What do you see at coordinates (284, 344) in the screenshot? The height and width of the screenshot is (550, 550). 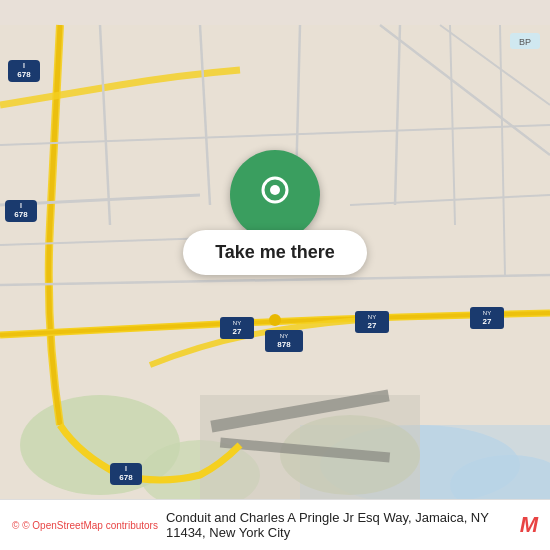 I see `svg-text: 878` at bounding box center [284, 344].